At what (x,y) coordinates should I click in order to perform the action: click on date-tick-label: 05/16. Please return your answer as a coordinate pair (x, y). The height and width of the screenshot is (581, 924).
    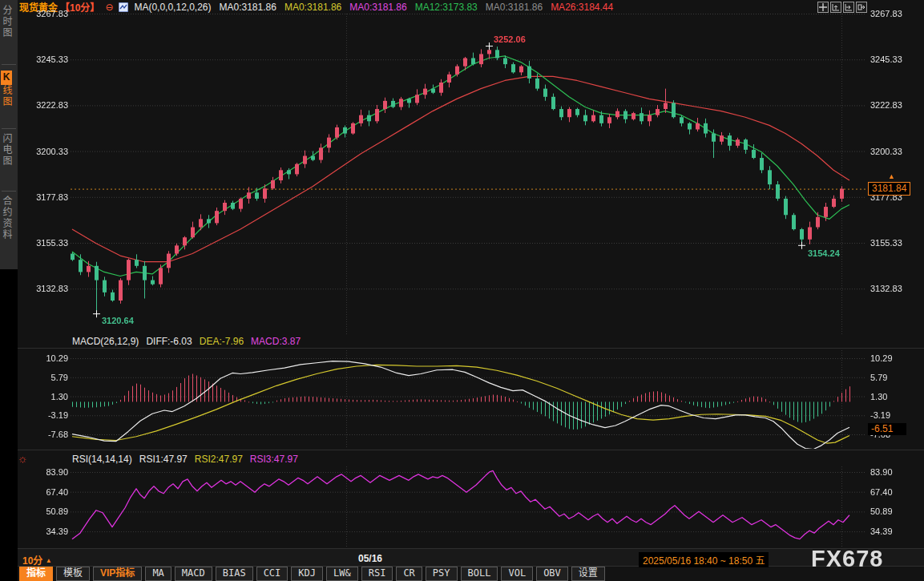
    Looking at the image, I should click on (370, 559).